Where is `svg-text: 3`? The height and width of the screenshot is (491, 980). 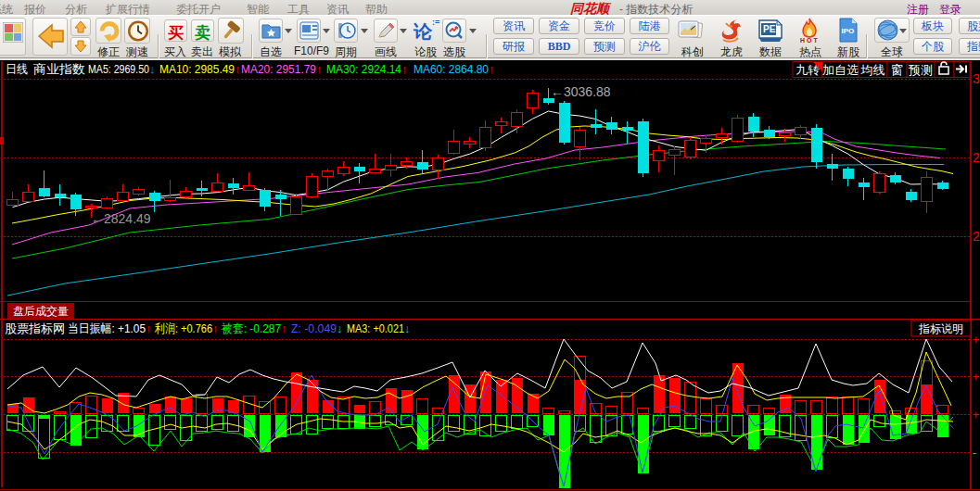
svg-text: 3 is located at coordinates (976, 79).